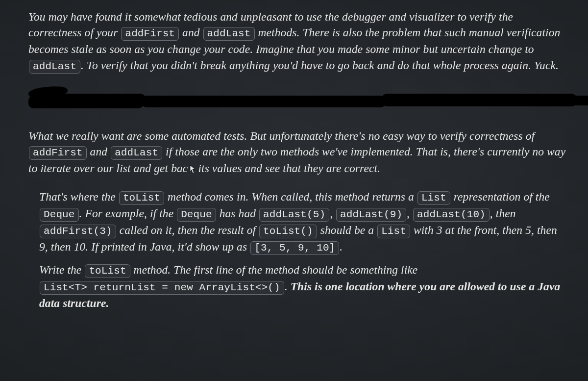 The height and width of the screenshot is (381, 588). Describe the element at coordinates (238, 213) in the screenshot. I see `text: has had` at that location.